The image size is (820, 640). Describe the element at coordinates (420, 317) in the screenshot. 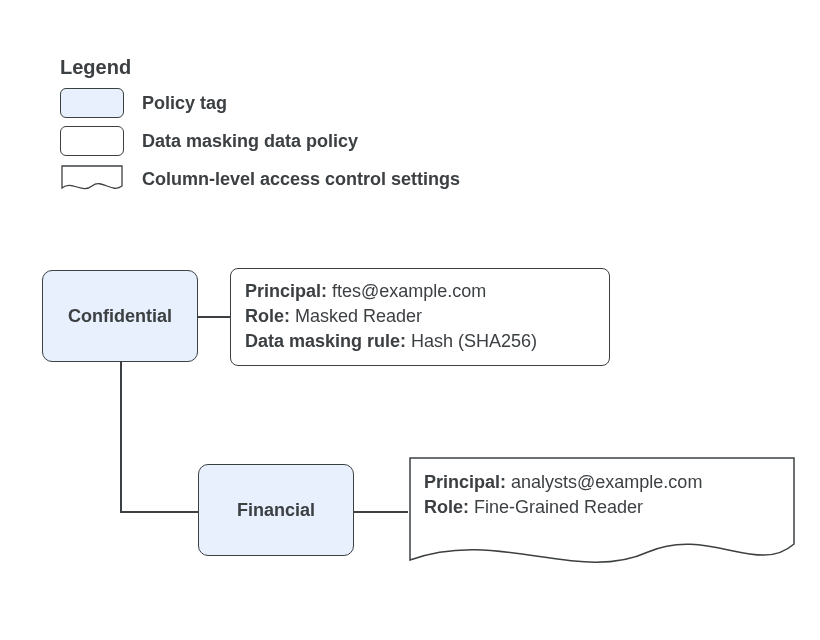

I see `data-masking-policy-card: Principal: ftes@example.com Role: Masked…` at that location.